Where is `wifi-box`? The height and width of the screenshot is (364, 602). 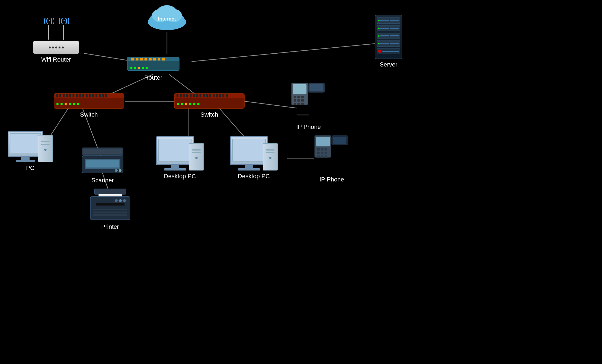 wifi-box is located at coordinates (56, 47).